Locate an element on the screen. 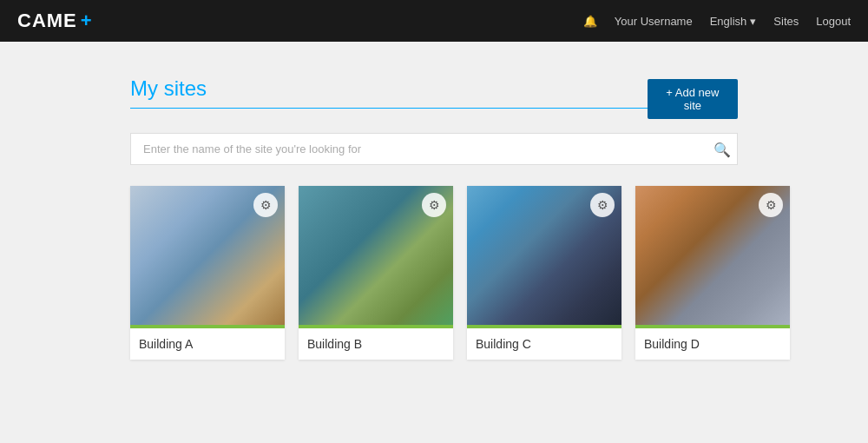  logo-plus: + is located at coordinates (87, 21).